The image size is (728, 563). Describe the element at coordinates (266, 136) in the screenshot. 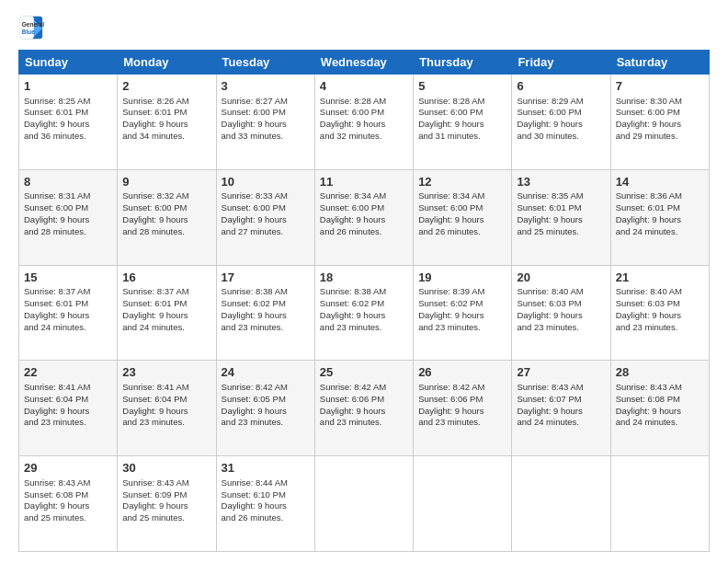

I see `day-info-line: and 33 minutes.` at that location.